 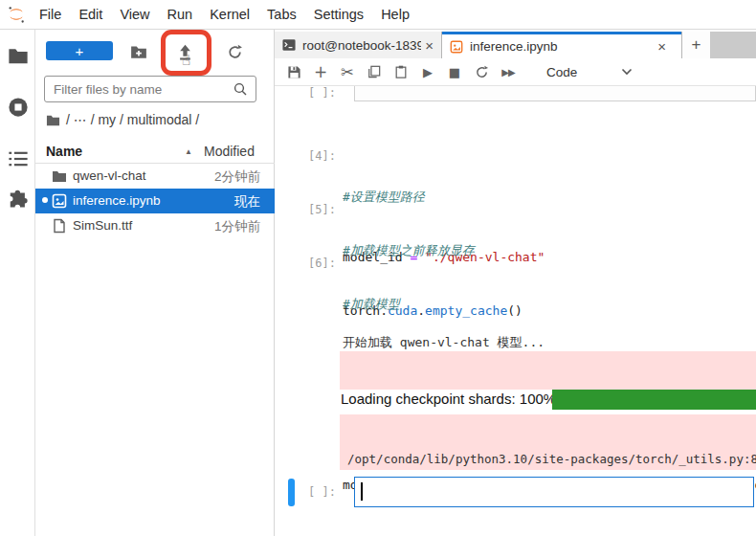 I want to click on running-kernels-icon, so click(x=18, y=107).